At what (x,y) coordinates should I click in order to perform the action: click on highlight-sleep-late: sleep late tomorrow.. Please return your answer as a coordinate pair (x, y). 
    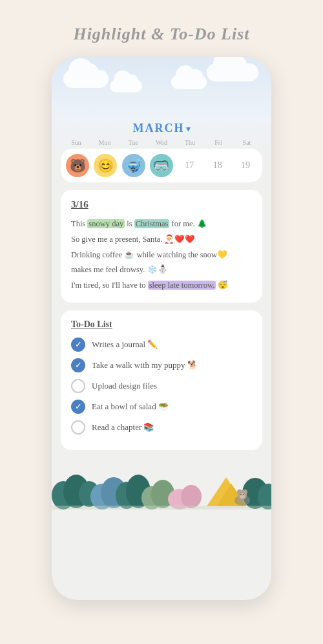
    Looking at the image, I should click on (182, 285).